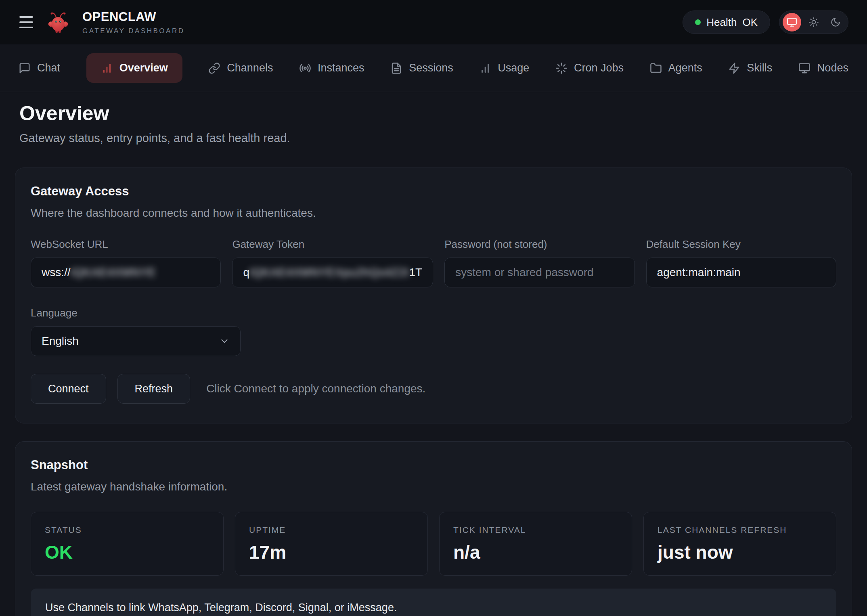 This screenshot has height=616, width=867. I want to click on topbar: OPENCLAW GATEWAY DASHBOARD Health OK, so click(434, 22).